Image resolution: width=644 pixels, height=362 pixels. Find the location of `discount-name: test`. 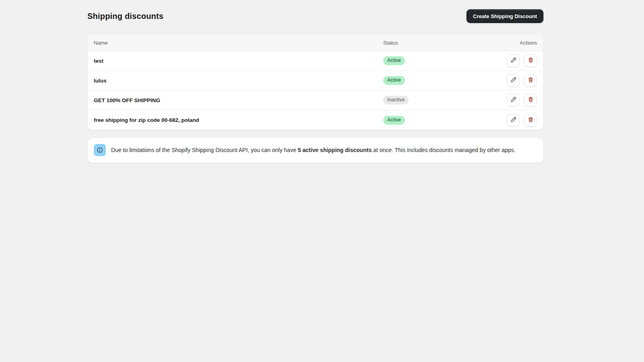

discount-name: test is located at coordinates (238, 61).